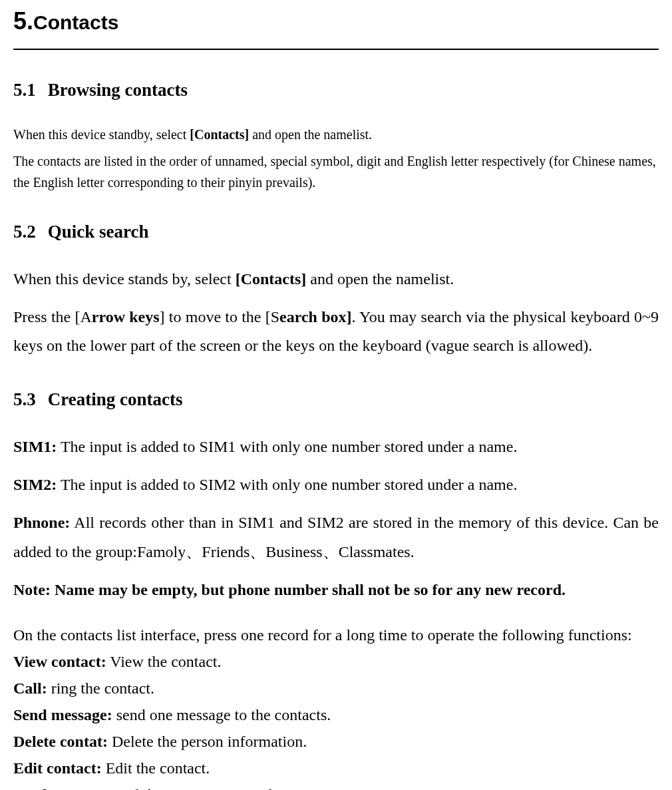 Image resolution: width=672 pixels, height=790 pixels. What do you see at coordinates (336, 27) in the screenshot?
I see `chapter-title: 5.Contacts` at bounding box center [336, 27].